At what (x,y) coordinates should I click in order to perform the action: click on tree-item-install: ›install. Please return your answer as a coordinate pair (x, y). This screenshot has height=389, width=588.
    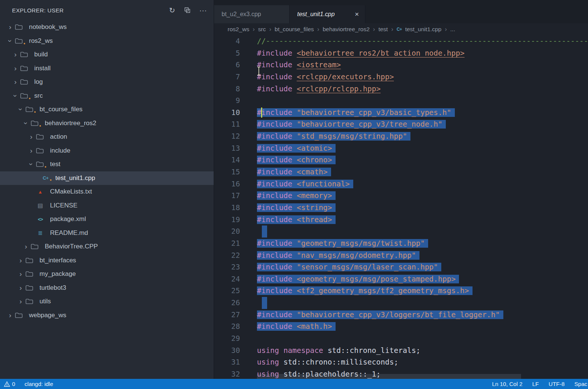
    Looking at the image, I should click on (107, 68).